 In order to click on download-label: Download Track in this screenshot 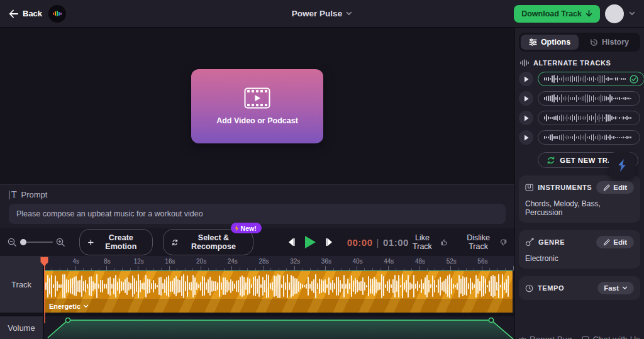, I will do `click(552, 14)`.